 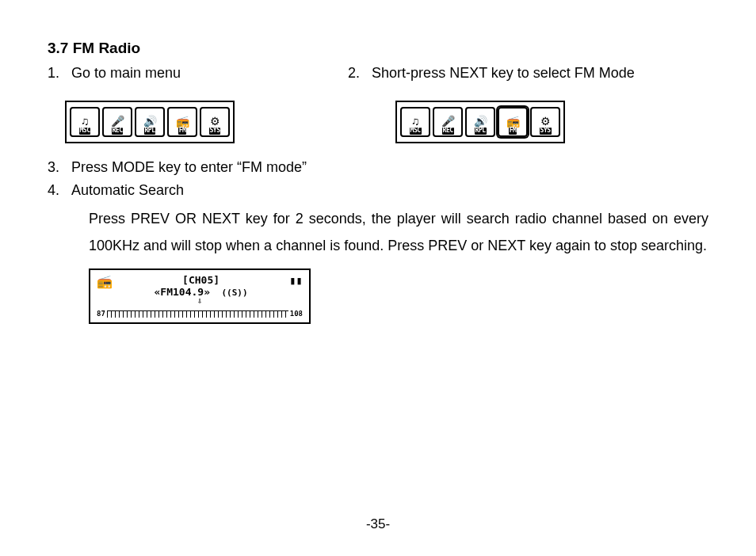 I want to click on menu-icon-fm-2-selected: 📻 FM, so click(x=513, y=122).